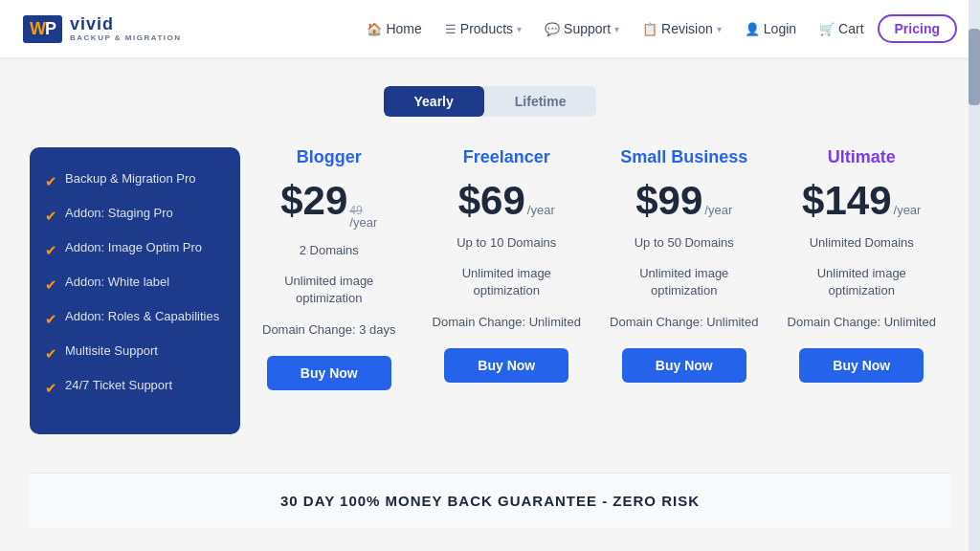 The width and height of the screenshot is (980, 551). I want to click on plan-name-small-business: Small Business, so click(683, 157).